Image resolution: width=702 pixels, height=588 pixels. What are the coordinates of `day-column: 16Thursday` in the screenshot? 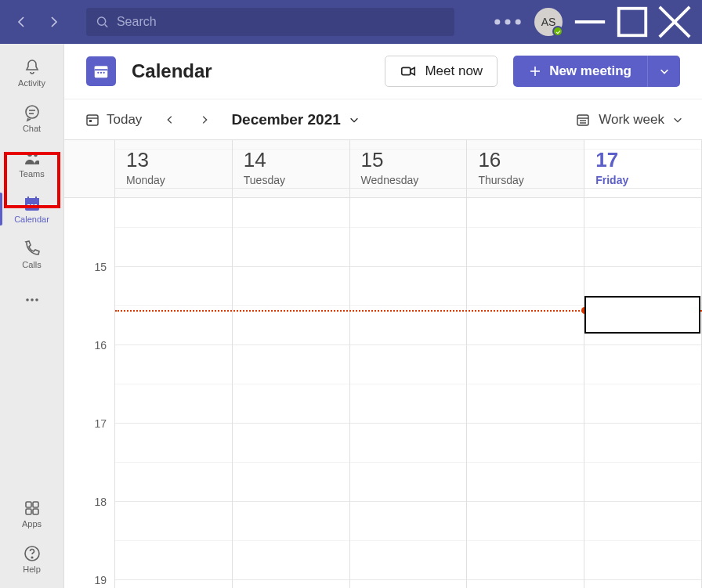 It's located at (526, 364).